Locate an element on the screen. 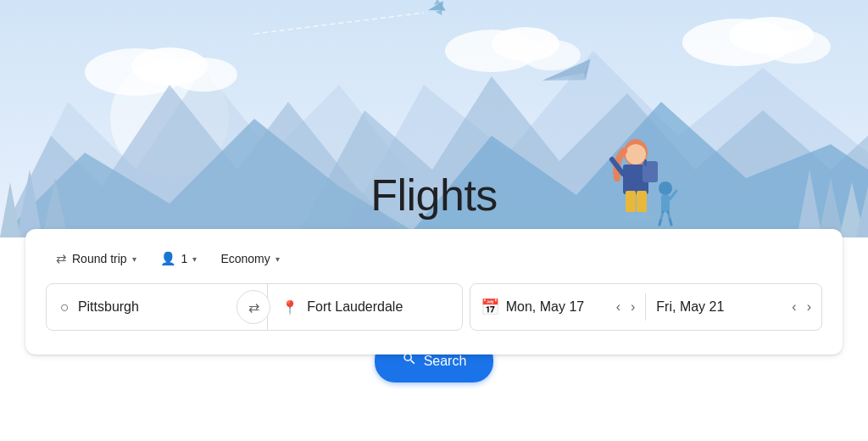 Image resolution: width=868 pixels, height=441 pixels. origin-input is located at coordinates (153, 307).